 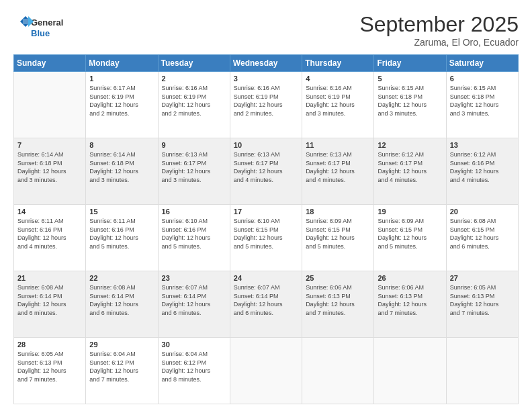 What do you see at coordinates (122, 145) in the screenshot?
I see `day-number: 8` at bounding box center [122, 145].